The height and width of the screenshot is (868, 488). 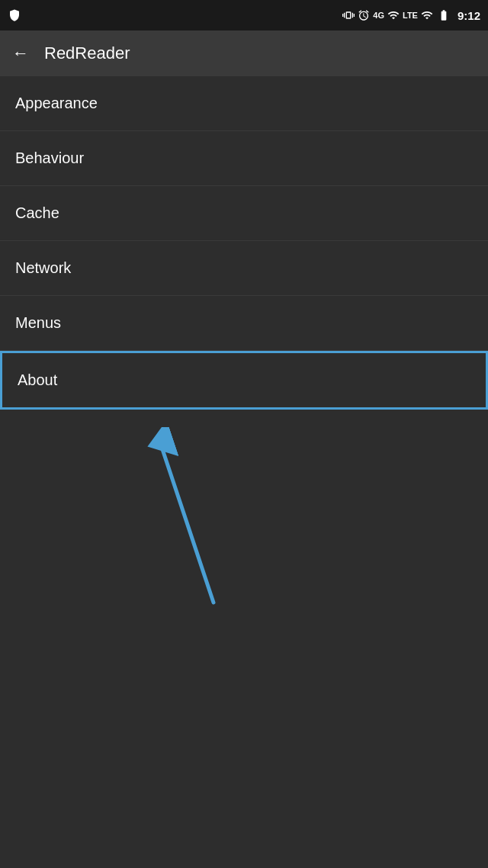 I want to click on annotation-arrow, so click(x=191, y=519).